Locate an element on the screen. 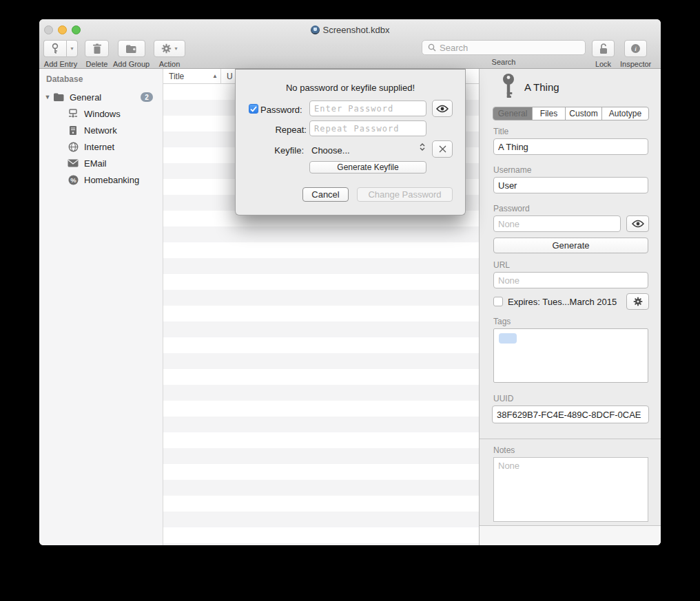 This screenshot has width=700, height=601. repeat-password-field is located at coordinates (368, 128).